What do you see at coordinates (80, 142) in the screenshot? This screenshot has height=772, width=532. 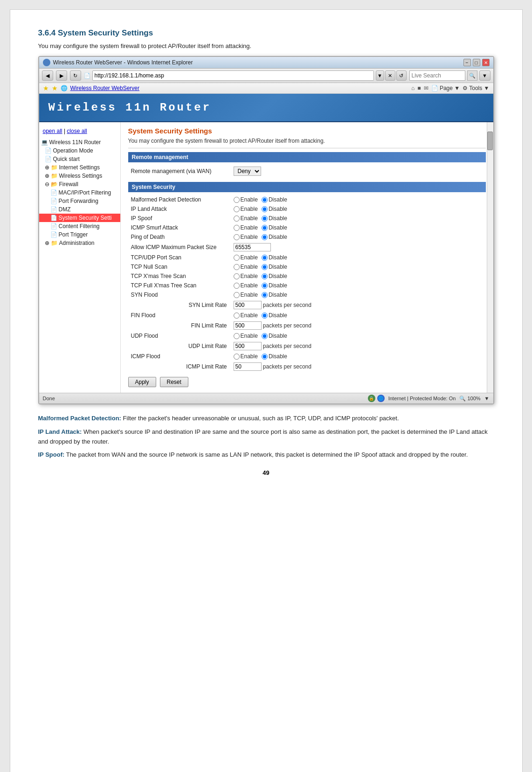 I see `sidebar-item-router: 💻 Wireless 11N Router` at bounding box center [80, 142].